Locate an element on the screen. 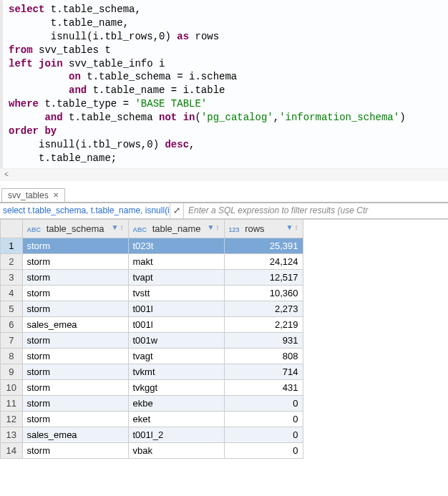 This screenshot has width=448, height=496. header-row: ABC table_schema ↕ ▼ ABC table_name ↕ ▼ … is located at coordinates (152, 229).